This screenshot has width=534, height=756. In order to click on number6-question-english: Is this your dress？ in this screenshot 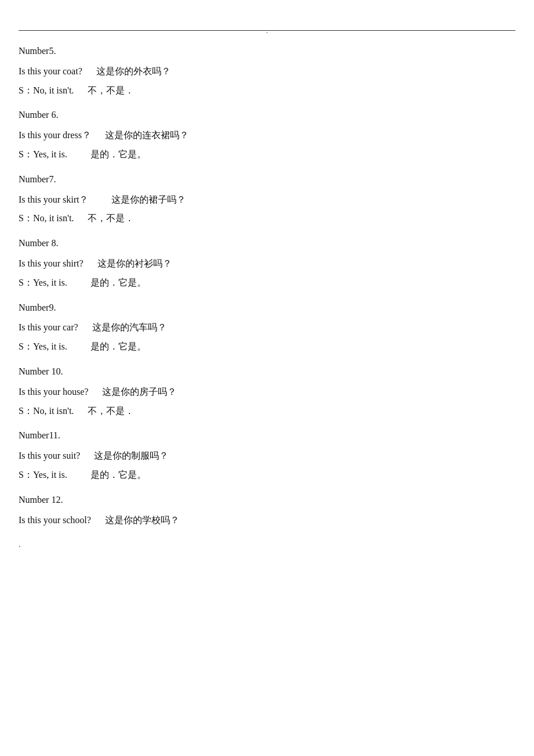, I will do `click(55, 135)`.